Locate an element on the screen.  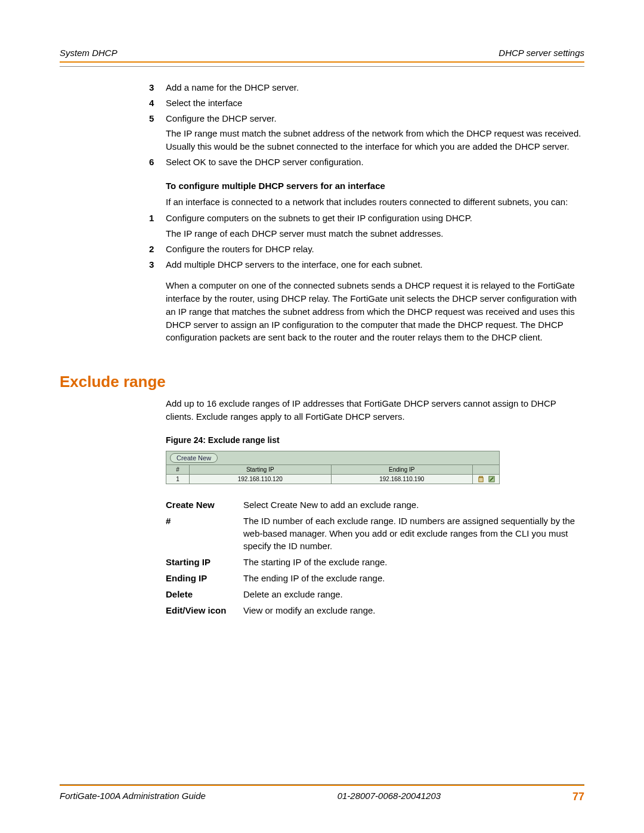
step-text: Configure the routers for DHCP relay. is located at coordinates (375, 249).